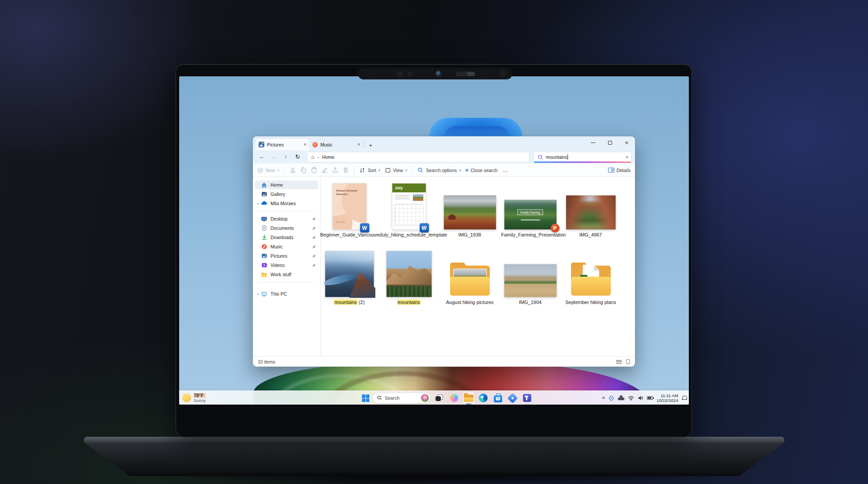 This screenshot has width=868, height=484. What do you see at coordinates (314, 170) in the screenshot?
I see `paste-icon` at bounding box center [314, 170].